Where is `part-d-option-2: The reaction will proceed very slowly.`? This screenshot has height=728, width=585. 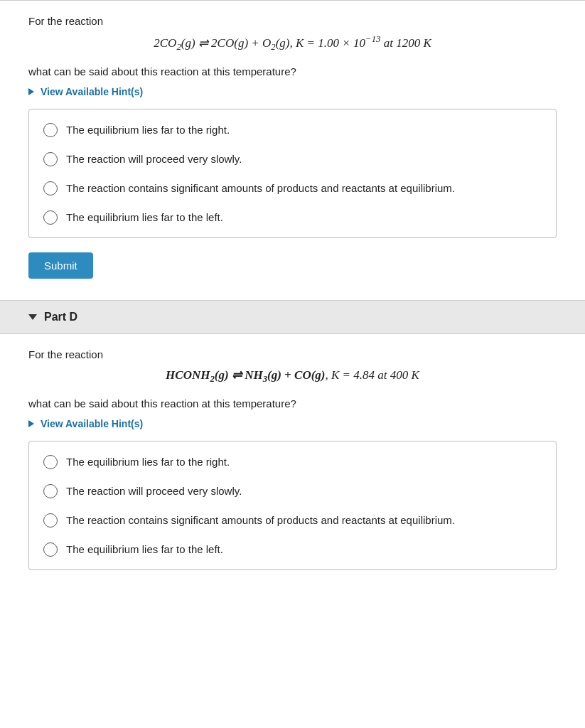 part-d-option-2: The reaction will proceed very slowly. is located at coordinates (293, 491).